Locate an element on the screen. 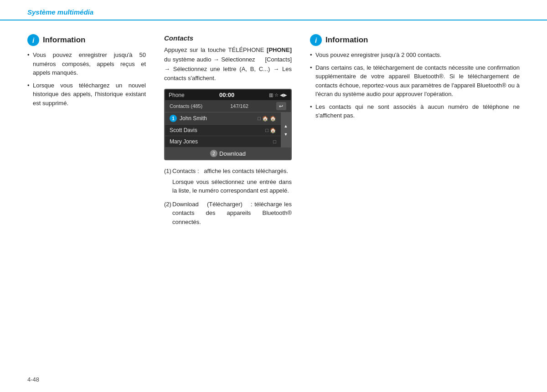 Image resolution: width=547 pixels, height=392 pixels. right-bullet-1: Vous pouvez enregistrer jusqu'à 2 000 co… is located at coordinates (415, 55).